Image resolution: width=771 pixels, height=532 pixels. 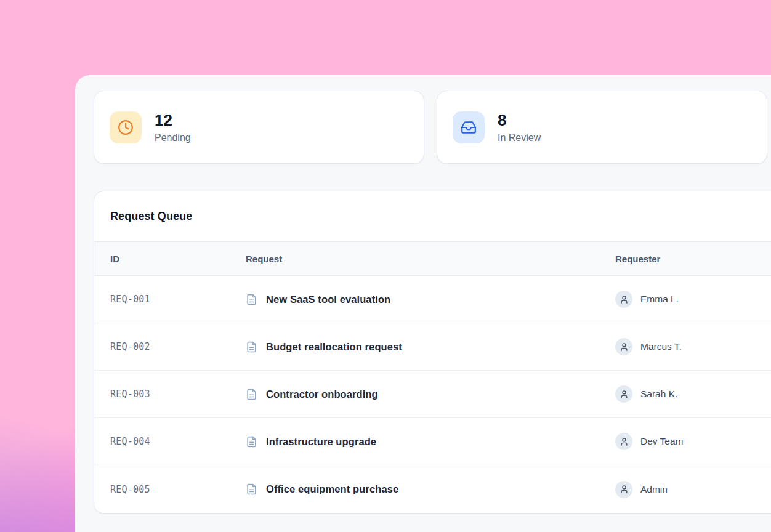 What do you see at coordinates (178, 299) in the screenshot?
I see `request-id: REQ-001` at bounding box center [178, 299].